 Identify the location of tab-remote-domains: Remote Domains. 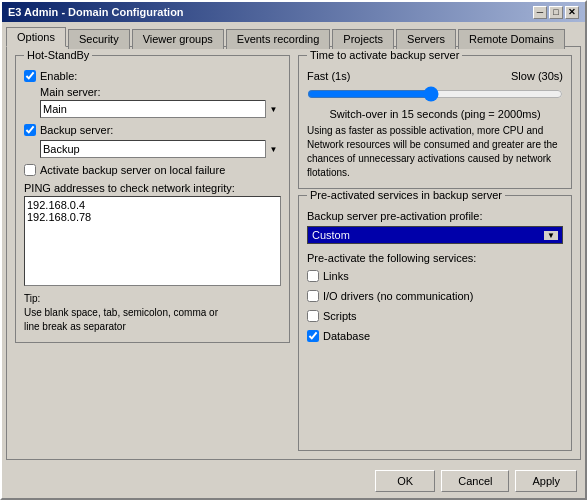
(512, 39).